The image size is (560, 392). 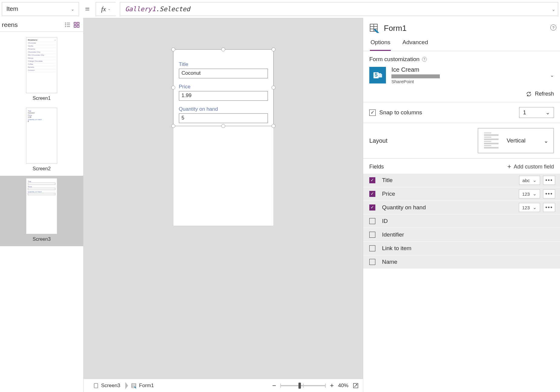 What do you see at coordinates (223, 88) in the screenshot?
I see `form-selection` at bounding box center [223, 88].